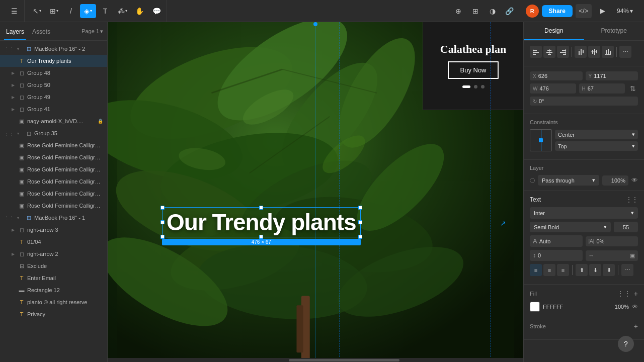  What do you see at coordinates (544, 88) in the screenshot?
I see `w-value: 476` at bounding box center [544, 88].